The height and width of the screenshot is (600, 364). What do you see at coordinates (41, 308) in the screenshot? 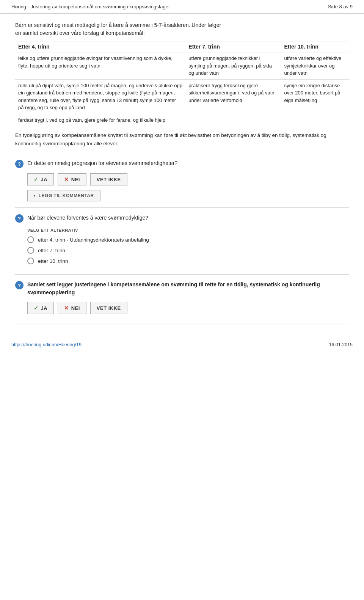
I see `q3-ja-button: ✓ JA` at bounding box center [41, 308].